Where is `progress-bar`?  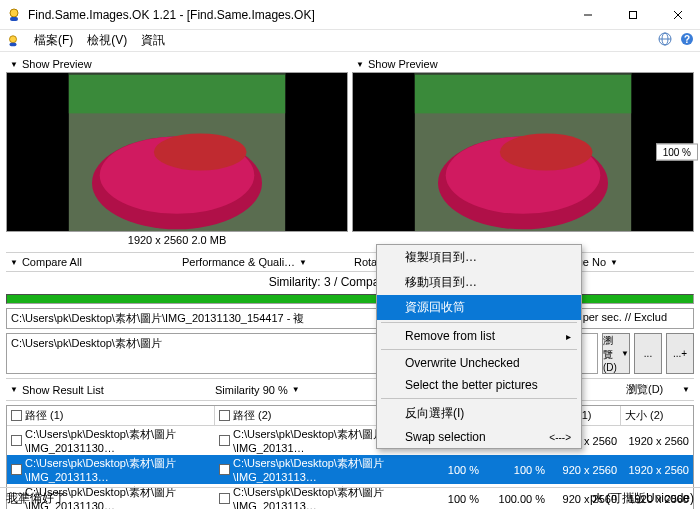 progress-bar is located at coordinates (350, 299).